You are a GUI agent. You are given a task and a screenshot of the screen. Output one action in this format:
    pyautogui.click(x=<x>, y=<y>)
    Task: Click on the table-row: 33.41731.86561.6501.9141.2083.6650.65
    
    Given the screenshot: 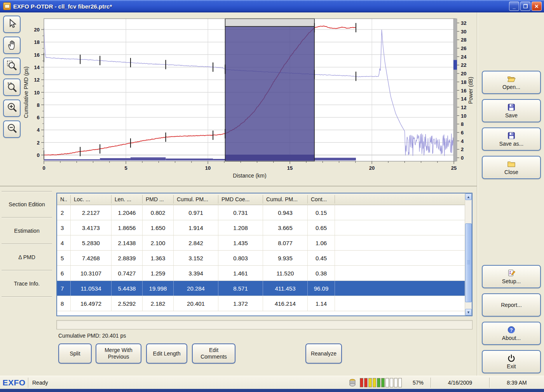 What is the action you would take?
    pyautogui.click(x=264, y=228)
    